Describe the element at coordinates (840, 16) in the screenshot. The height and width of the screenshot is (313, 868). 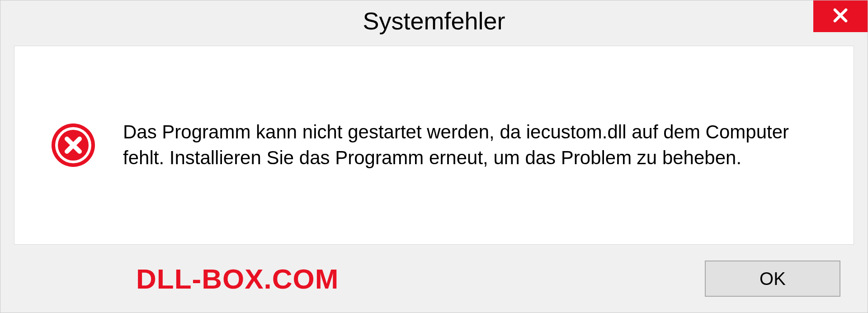
I see `close-icon` at that location.